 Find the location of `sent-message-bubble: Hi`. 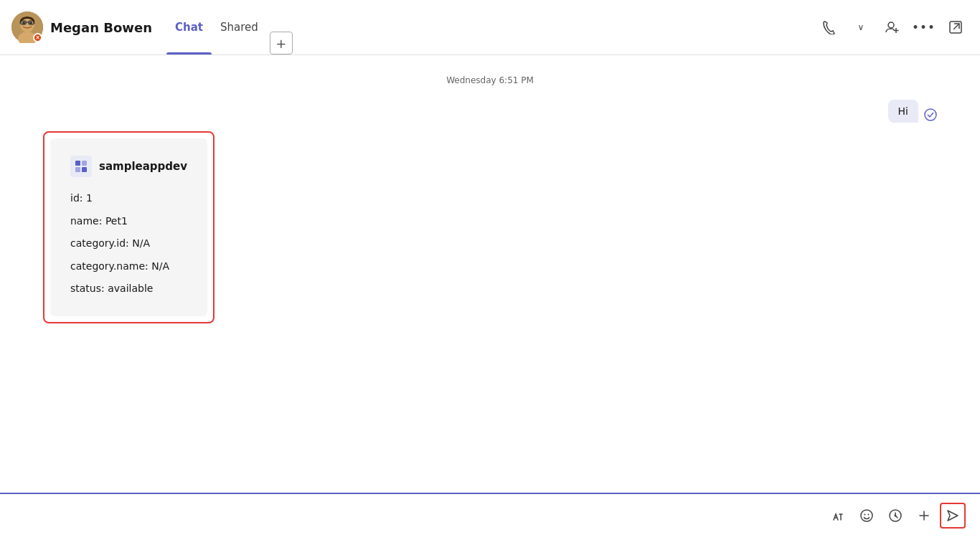

sent-message-bubble: Hi is located at coordinates (903, 111).